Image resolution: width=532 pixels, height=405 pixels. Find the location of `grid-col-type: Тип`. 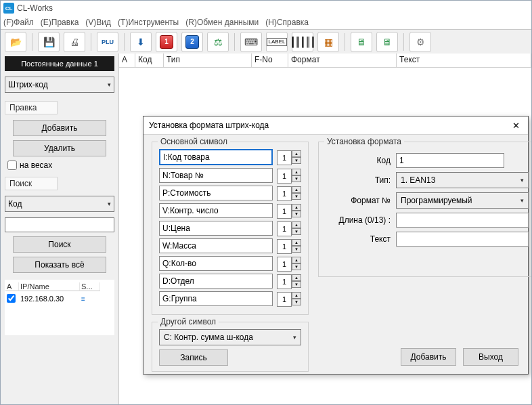

grid-col-type: Тип is located at coordinates (208, 60).